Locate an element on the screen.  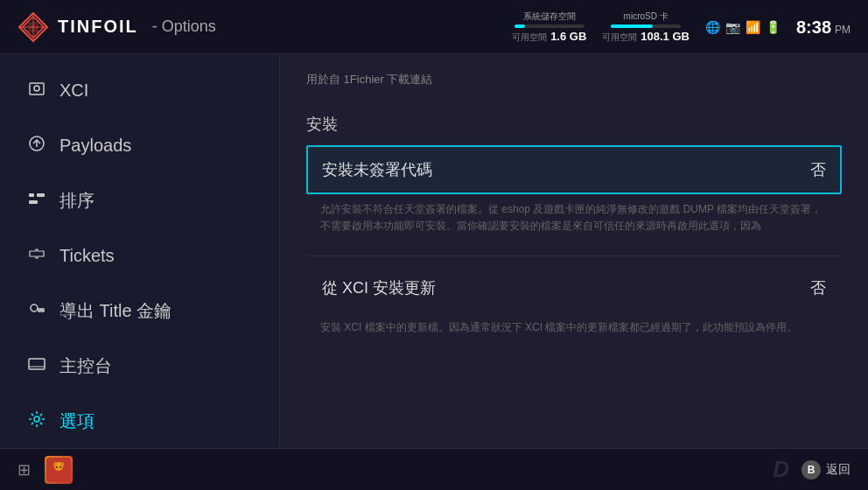
system-storage-block: 系統儲存空間 可用空間 1.6 GB is located at coordinates (550, 27).